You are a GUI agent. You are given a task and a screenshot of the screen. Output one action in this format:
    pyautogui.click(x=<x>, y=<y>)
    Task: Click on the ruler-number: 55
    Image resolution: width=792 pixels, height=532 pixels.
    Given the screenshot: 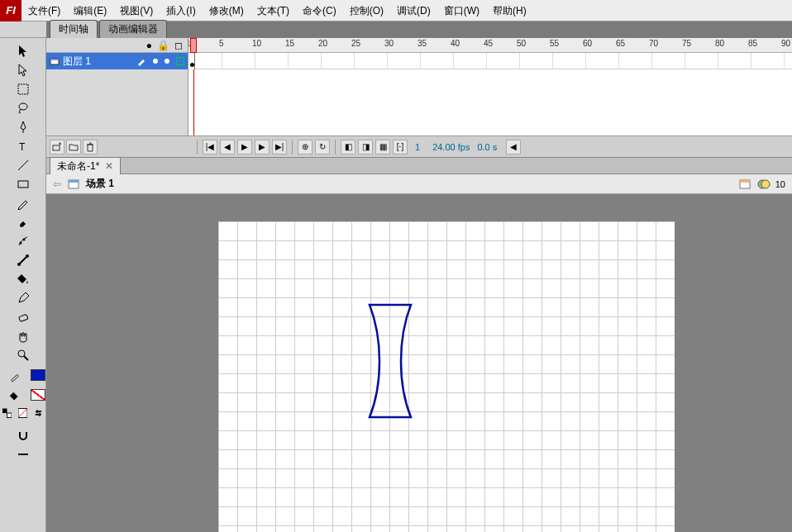 What is the action you would take?
    pyautogui.click(x=554, y=43)
    